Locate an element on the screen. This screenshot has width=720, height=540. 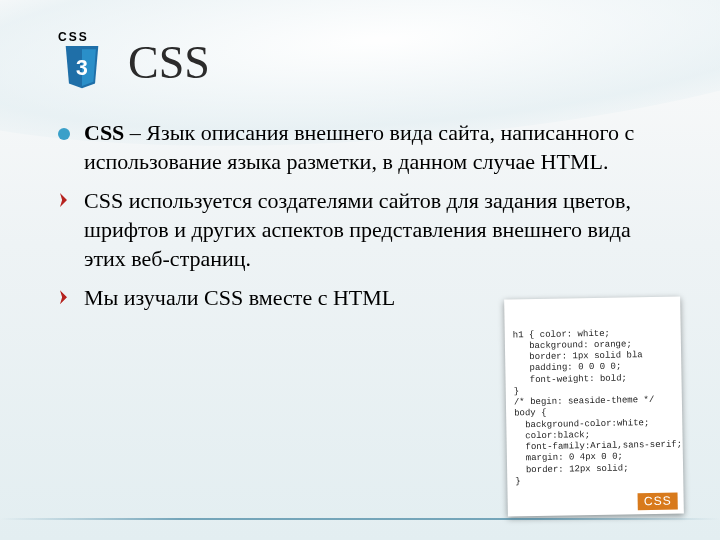
css3-logo-label: CSS is located at coordinates (86, 37).